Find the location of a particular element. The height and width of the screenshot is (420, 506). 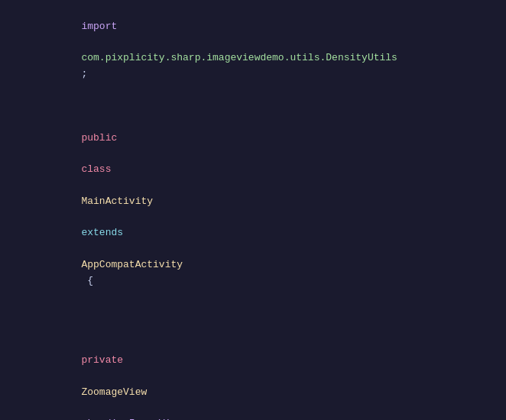

line-code-blank1 is located at coordinates (267, 107).